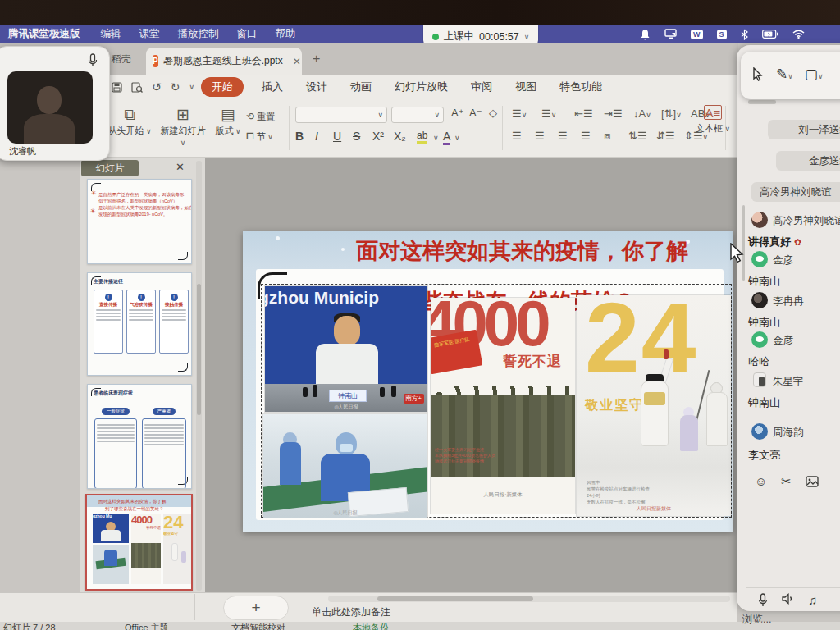 This screenshot has height=630, width=840. I want to click on text-direction-icon: ↓A∨, so click(642, 113).